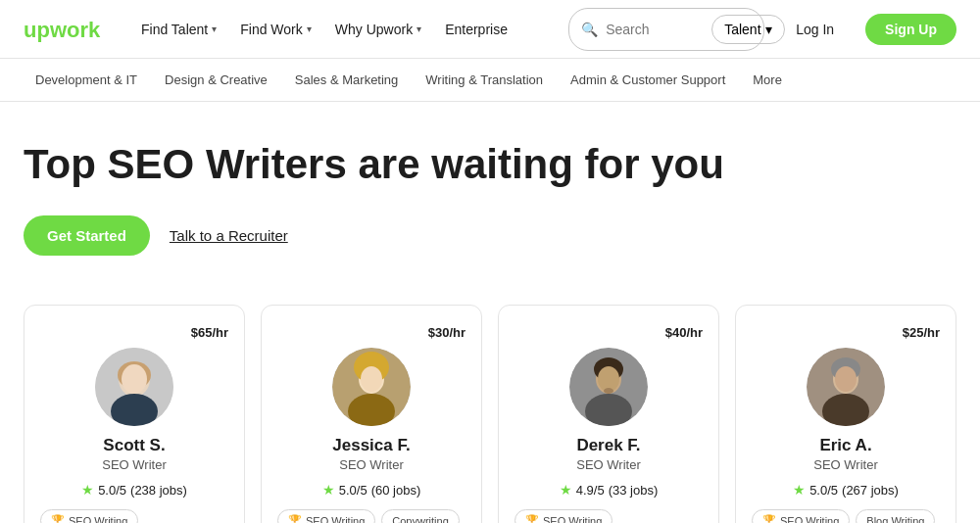 This screenshot has width=980, height=523. Describe the element at coordinates (174, 29) in the screenshot. I see `nav-find-talent-label: Find Talent` at that location.